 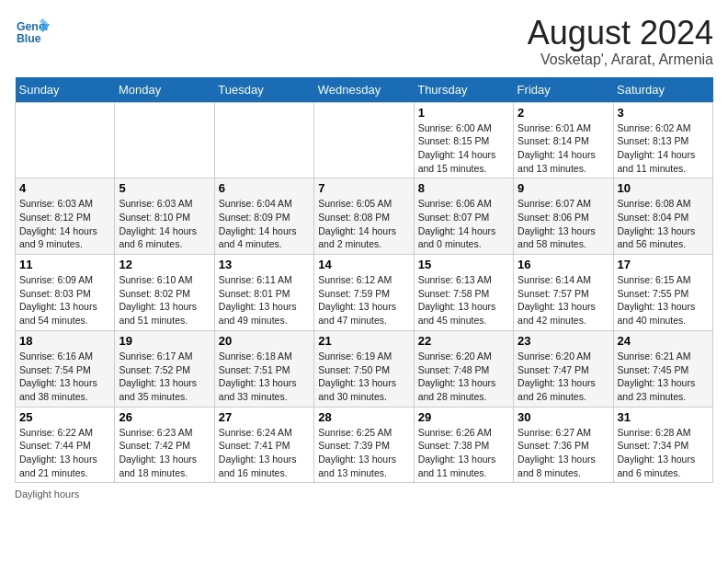 I want to click on weekday-header: Sunday, so click(x=65, y=90).